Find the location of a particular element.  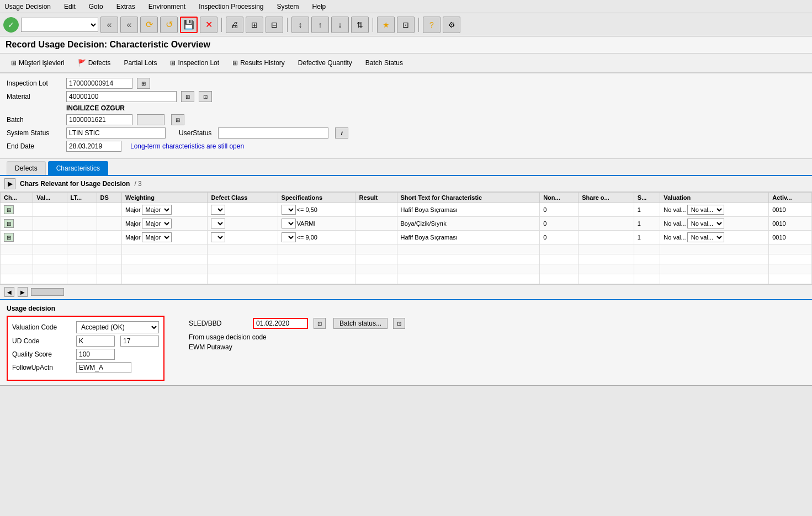

user-status-info-icon: i is located at coordinates (342, 133).